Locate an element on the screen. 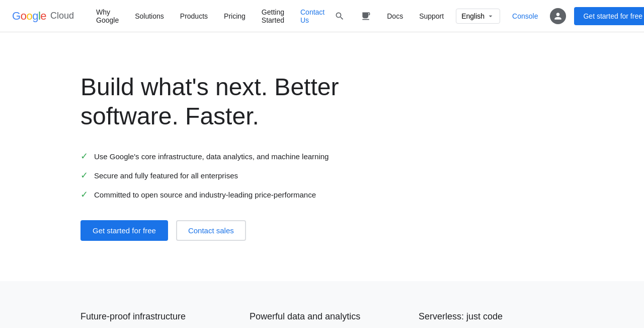 This screenshot has height=328, width=644. feature-card-1: Future-proof infrastructure Securely del… is located at coordinates (153, 319).